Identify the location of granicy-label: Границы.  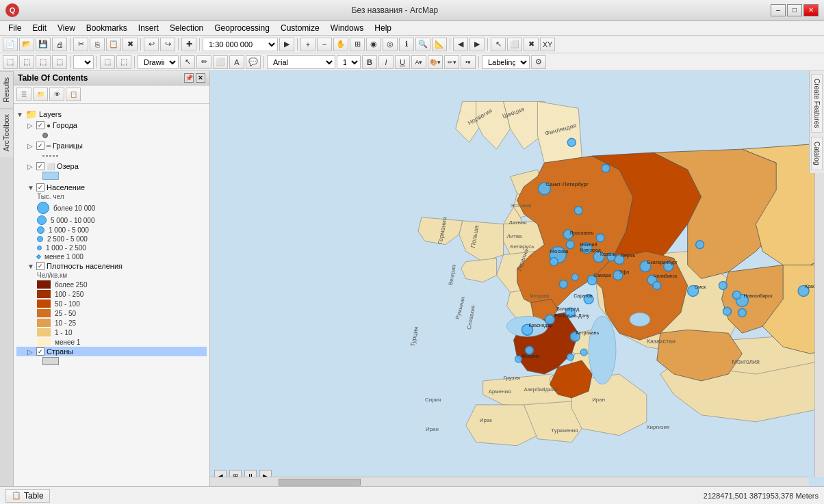
(68, 146).